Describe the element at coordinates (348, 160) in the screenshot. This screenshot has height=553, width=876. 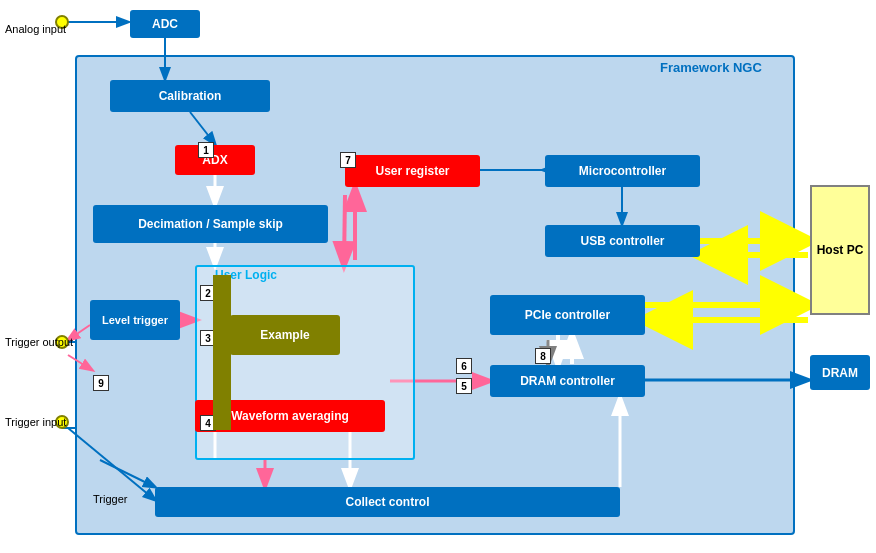
I see `badge-7: 7` at that location.